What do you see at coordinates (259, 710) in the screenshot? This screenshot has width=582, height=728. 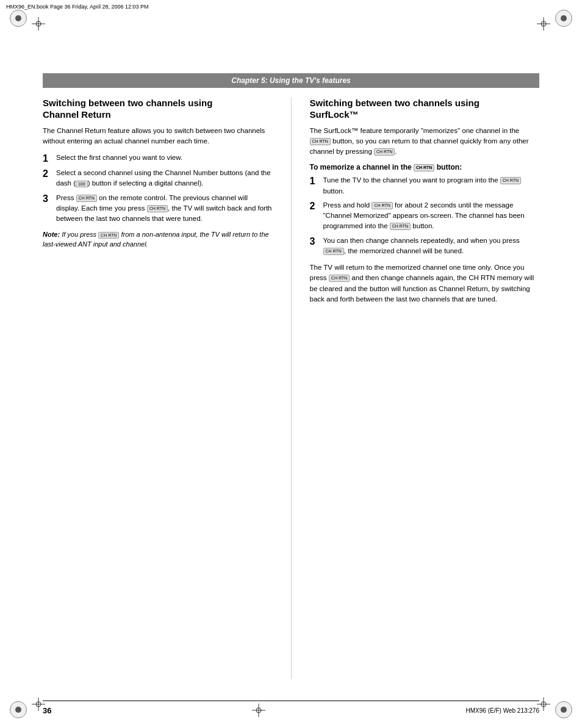 I see `footer-crosshair-center` at bounding box center [259, 710].